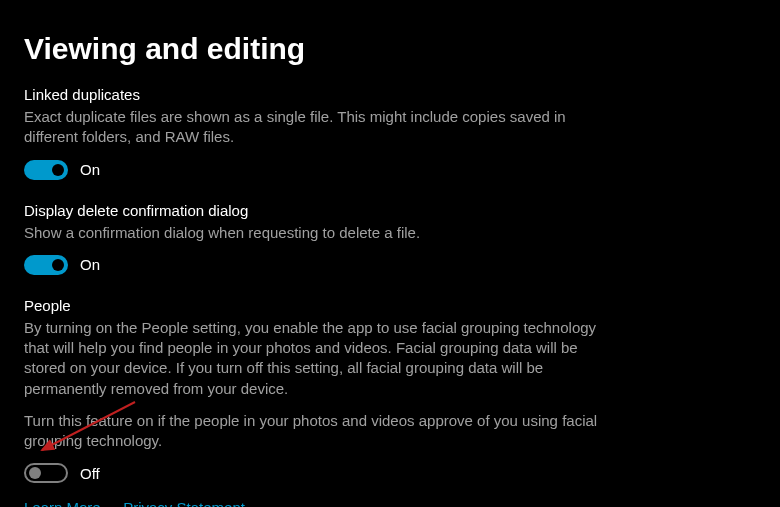 The width and height of the screenshot is (780, 507). What do you see at coordinates (319, 170) in the screenshot?
I see `linked-duplicates-toggle-row: On` at bounding box center [319, 170].